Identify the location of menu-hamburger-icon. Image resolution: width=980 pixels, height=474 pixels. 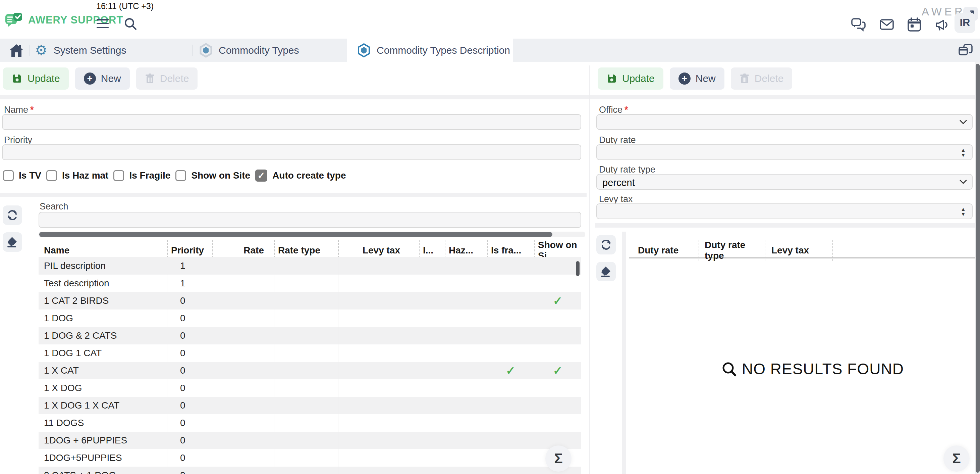
(103, 24).